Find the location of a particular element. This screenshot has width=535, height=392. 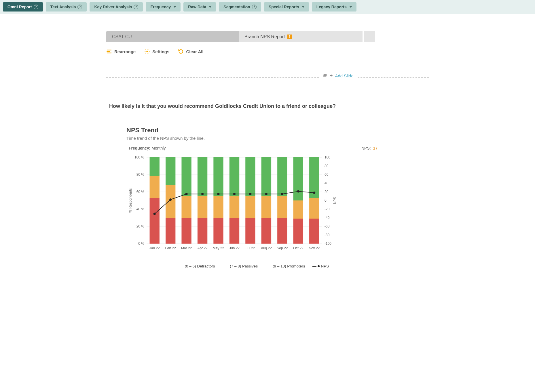

chart-subtitle: Time trend of the NPS shown by the line. is located at coordinates (253, 138).